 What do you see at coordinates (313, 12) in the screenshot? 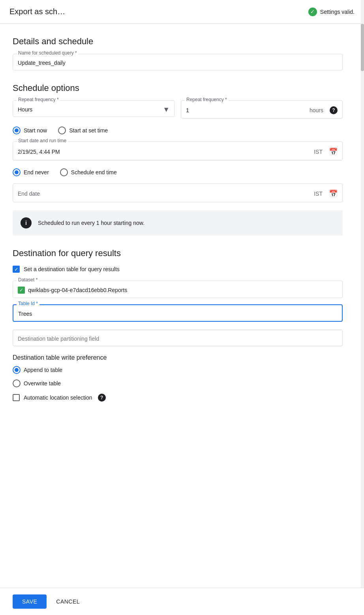
I see `status-check-icon: ✓` at bounding box center [313, 12].